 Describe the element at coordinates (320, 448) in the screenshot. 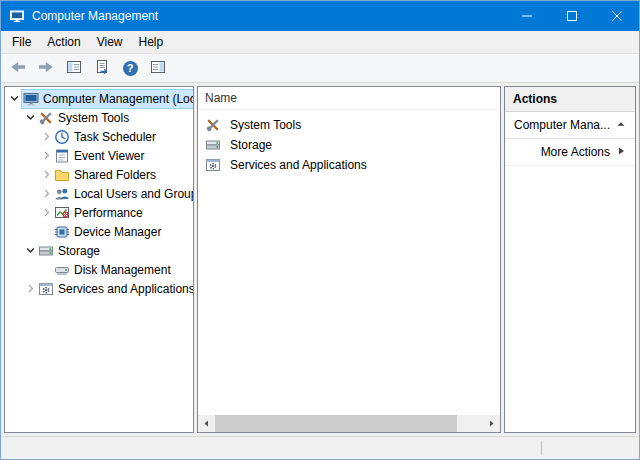

I see `status-bar` at that location.